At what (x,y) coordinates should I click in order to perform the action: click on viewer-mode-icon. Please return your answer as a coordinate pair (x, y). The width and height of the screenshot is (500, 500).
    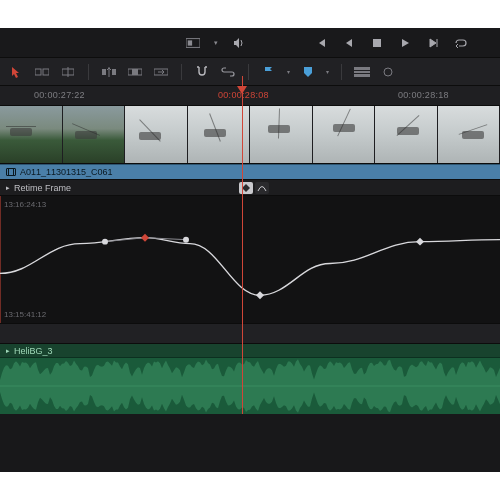
    Looking at the image, I should click on (193, 43).